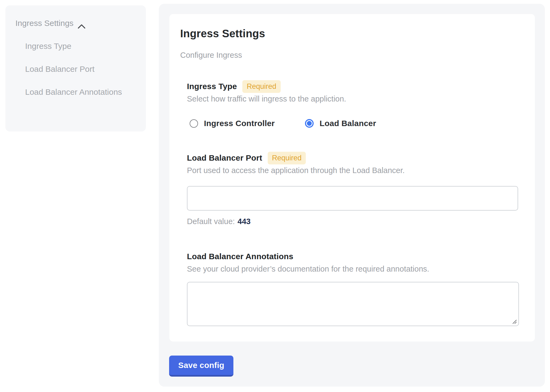 This screenshot has height=392, width=550. What do you see at coordinates (212, 86) in the screenshot?
I see `ingress-type-label: Ingress Type` at bounding box center [212, 86].